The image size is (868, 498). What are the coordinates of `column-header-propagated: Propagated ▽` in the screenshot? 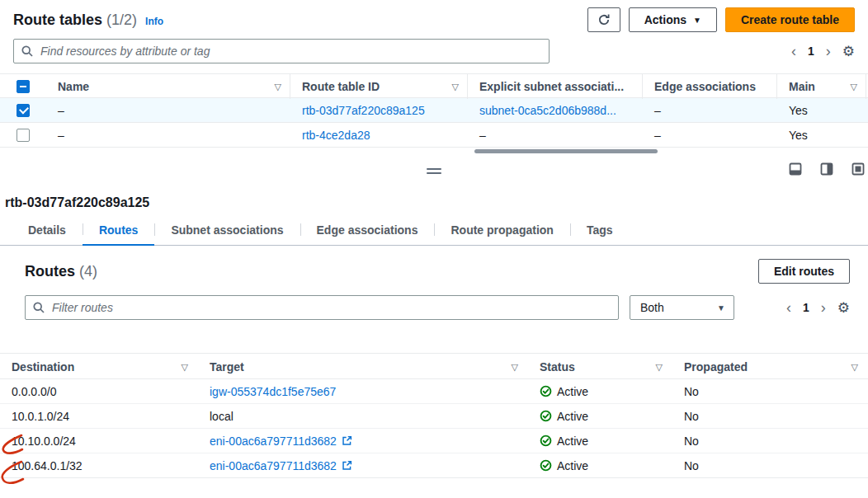 It's located at (771, 367).